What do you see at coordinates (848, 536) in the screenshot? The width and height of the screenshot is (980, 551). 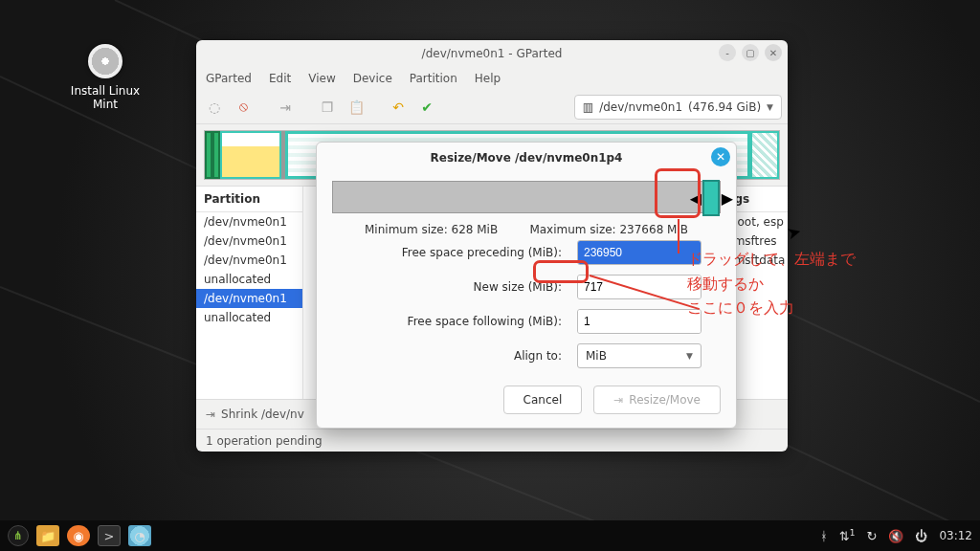 I see `network-icon: ⇅1` at bounding box center [848, 536].